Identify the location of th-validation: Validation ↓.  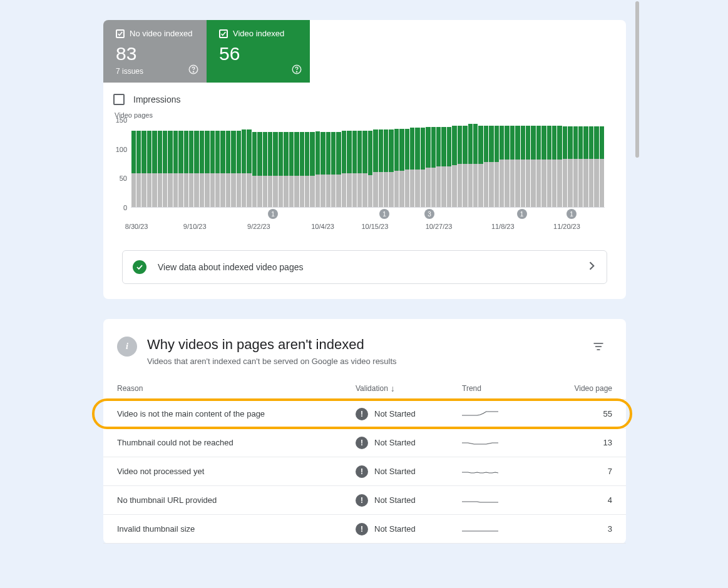
(409, 388).